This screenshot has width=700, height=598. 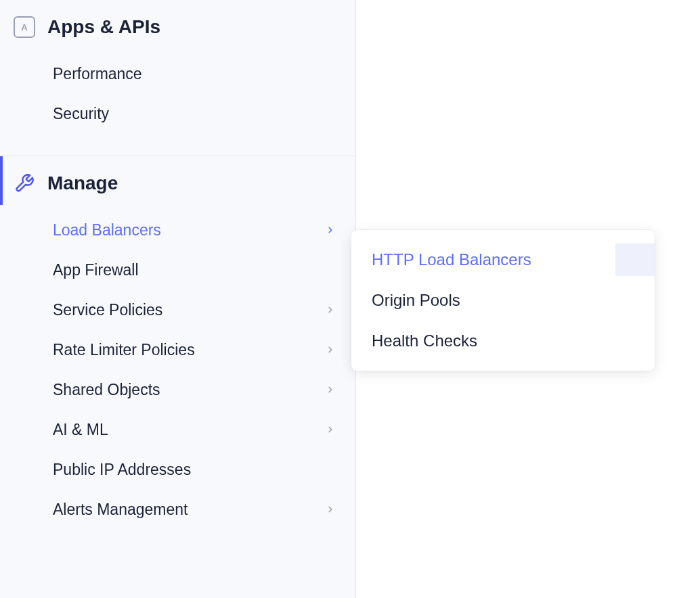 What do you see at coordinates (107, 230) in the screenshot?
I see `nav-label: Load Balancers` at bounding box center [107, 230].